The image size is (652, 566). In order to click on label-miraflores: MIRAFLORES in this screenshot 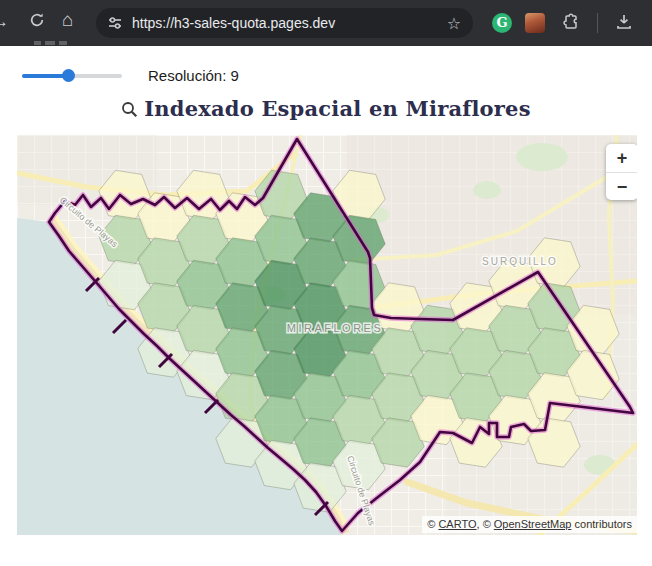, I will do `click(336, 328)`.